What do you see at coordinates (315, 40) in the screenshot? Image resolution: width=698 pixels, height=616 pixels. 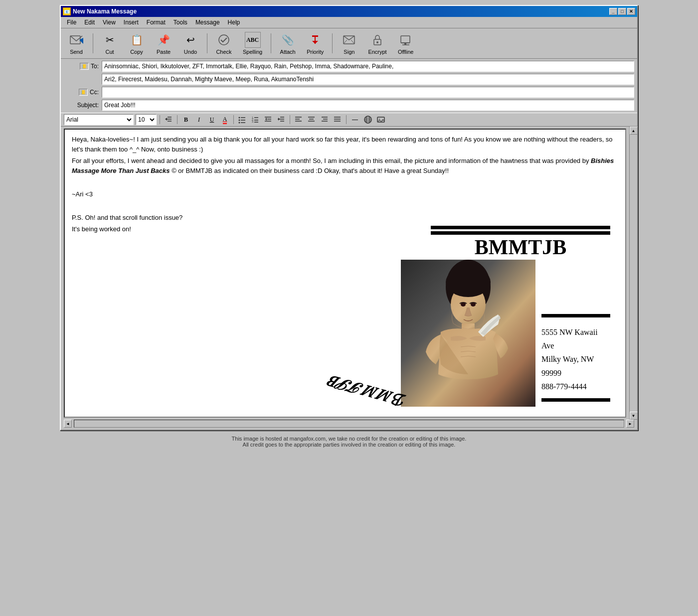 I see `priority-icon` at bounding box center [315, 40].